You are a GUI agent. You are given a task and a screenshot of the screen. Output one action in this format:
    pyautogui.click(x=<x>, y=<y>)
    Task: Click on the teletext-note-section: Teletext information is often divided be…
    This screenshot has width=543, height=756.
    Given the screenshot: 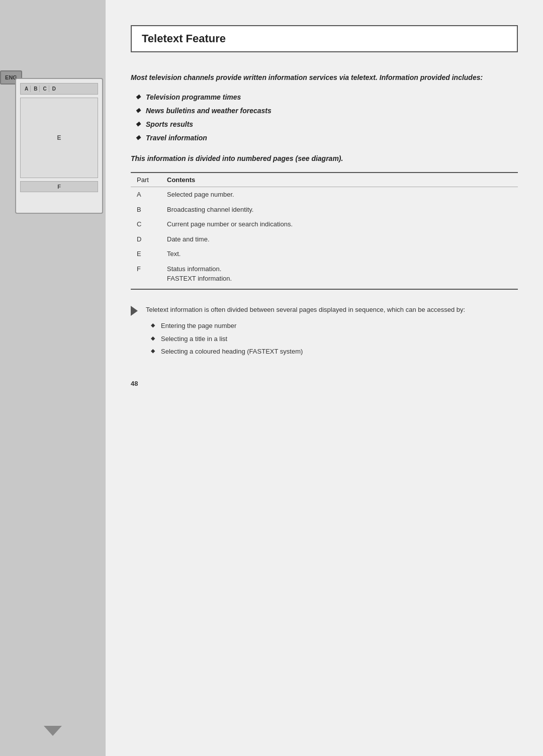 What is the action you would take?
    pyautogui.click(x=324, y=332)
    